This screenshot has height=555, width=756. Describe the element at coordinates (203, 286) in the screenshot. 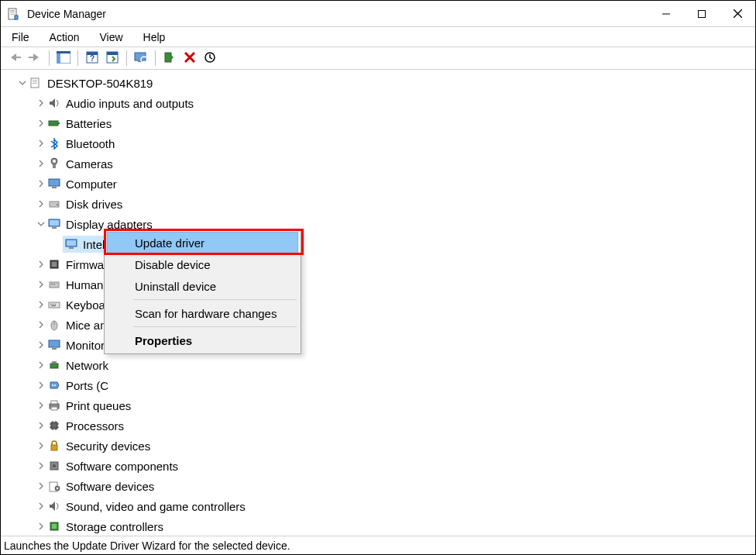

I see `ctx-uninstall-device: Uninstall device` at that location.